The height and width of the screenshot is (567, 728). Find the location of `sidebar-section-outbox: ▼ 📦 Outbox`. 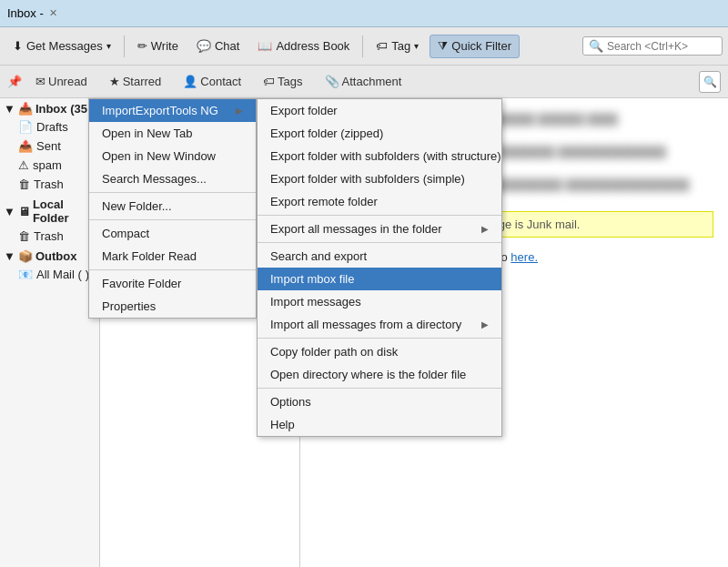

sidebar-section-outbox: ▼ 📦 Outbox is located at coordinates (49, 255).